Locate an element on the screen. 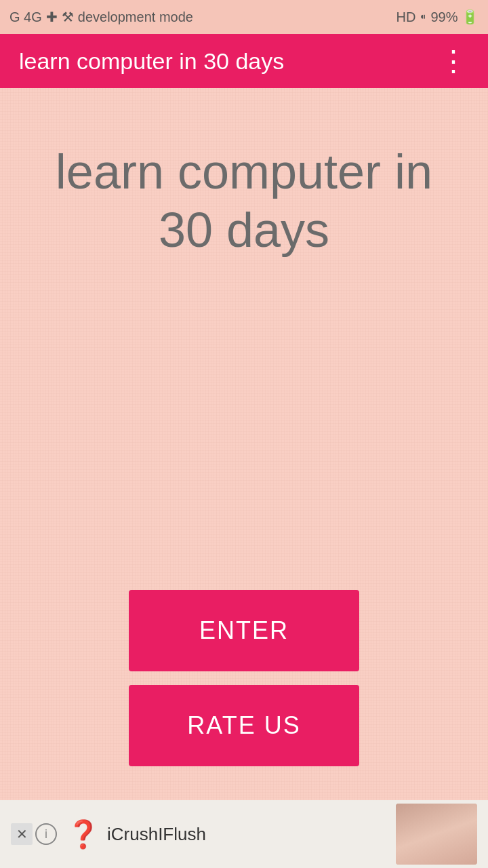 The image size is (488, 868). usb-icon: ✚ is located at coordinates (52, 17).